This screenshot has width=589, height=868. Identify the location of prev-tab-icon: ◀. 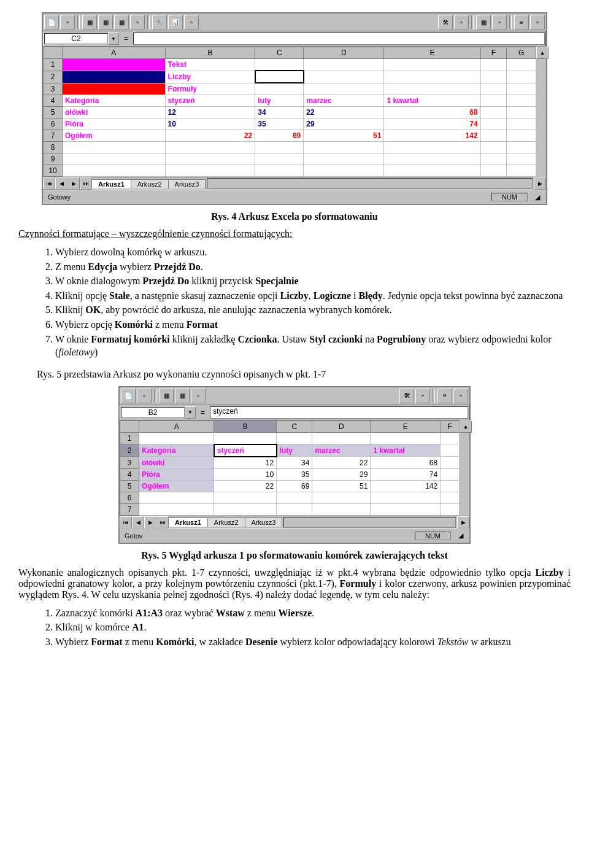
(138, 522).